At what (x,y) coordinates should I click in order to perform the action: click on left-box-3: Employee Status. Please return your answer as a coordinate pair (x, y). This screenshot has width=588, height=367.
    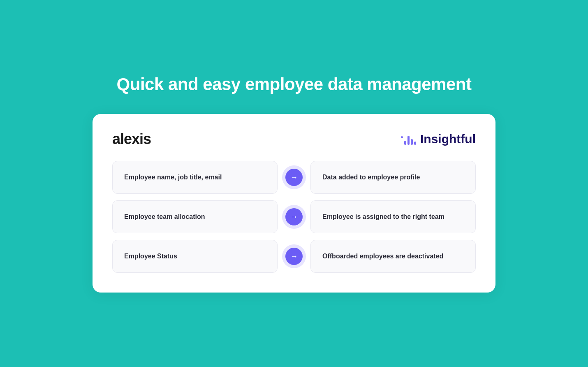
    Looking at the image, I should click on (195, 256).